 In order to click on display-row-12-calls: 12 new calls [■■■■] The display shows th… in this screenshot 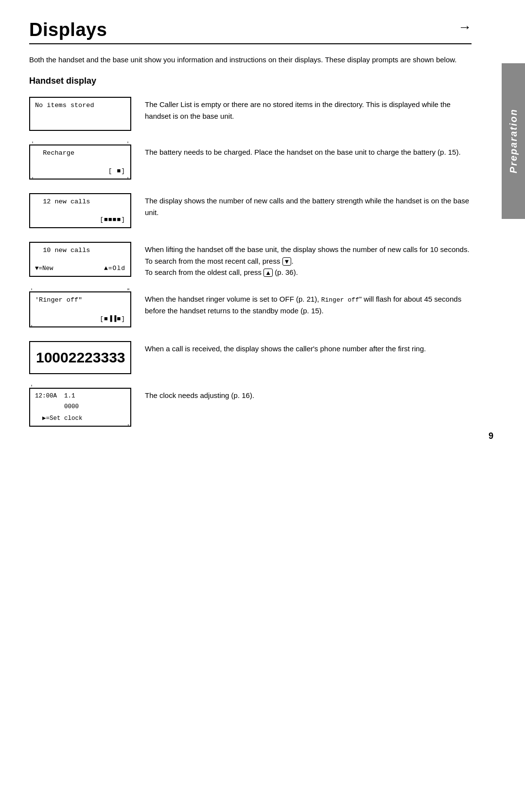, I will do `click(250, 211)`.